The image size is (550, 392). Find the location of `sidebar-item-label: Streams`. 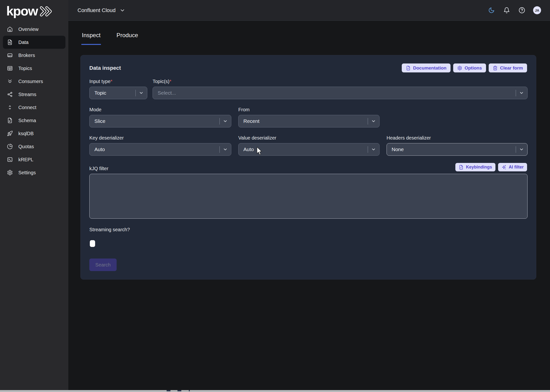

sidebar-item-label: Streams is located at coordinates (27, 95).